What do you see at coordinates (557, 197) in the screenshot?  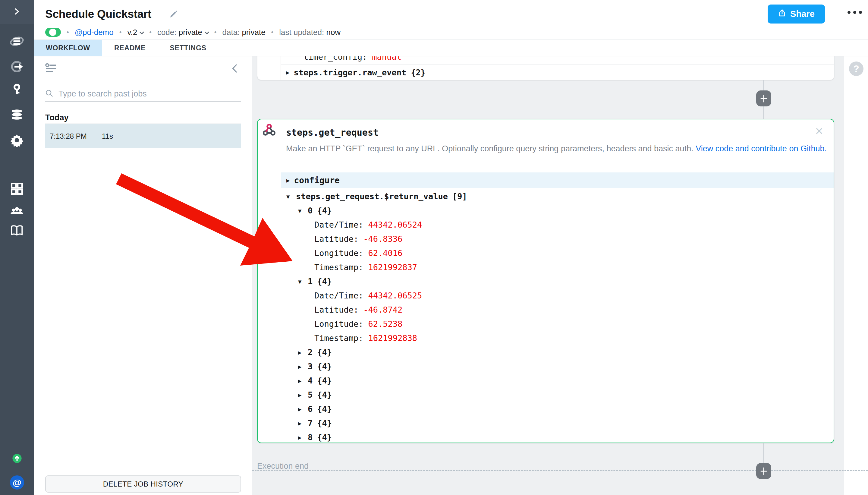 I see `tree-row: ▼steps.get_request.$return_value[9]` at bounding box center [557, 197].